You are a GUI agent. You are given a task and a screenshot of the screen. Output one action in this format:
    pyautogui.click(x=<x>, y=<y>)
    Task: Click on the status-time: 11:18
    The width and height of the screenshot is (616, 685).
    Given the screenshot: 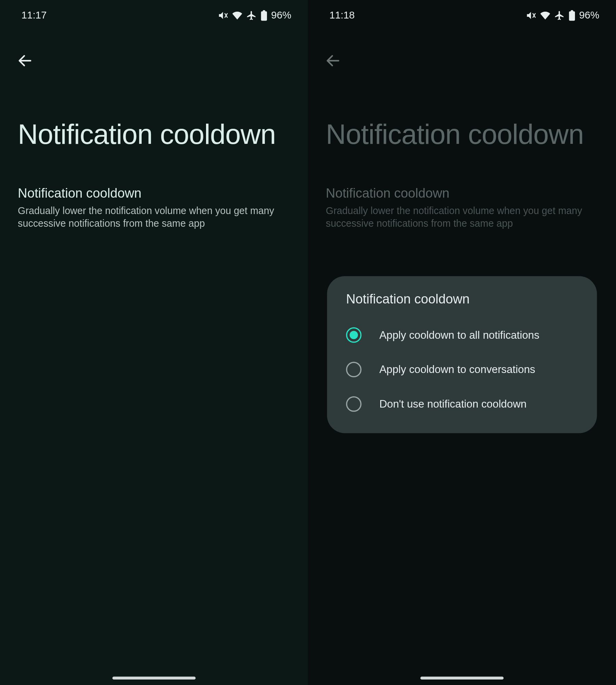 What is the action you would take?
    pyautogui.click(x=342, y=16)
    